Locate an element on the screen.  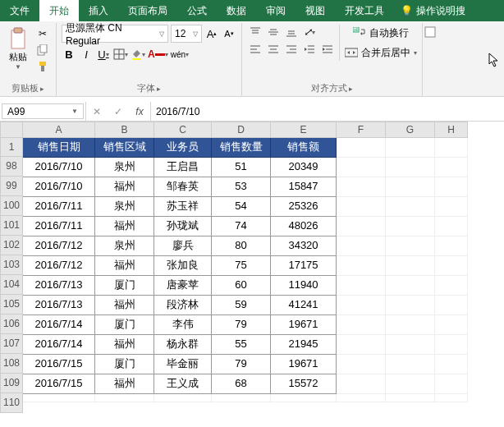
cell: 48026 is located at coordinates (304, 227).